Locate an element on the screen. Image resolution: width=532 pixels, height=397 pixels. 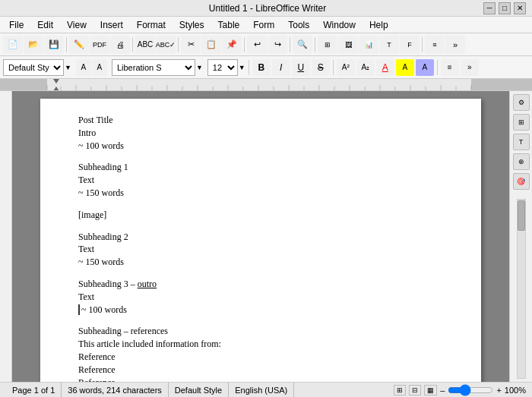
references-heading: Subheading – references is located at coordinates (261, 331).